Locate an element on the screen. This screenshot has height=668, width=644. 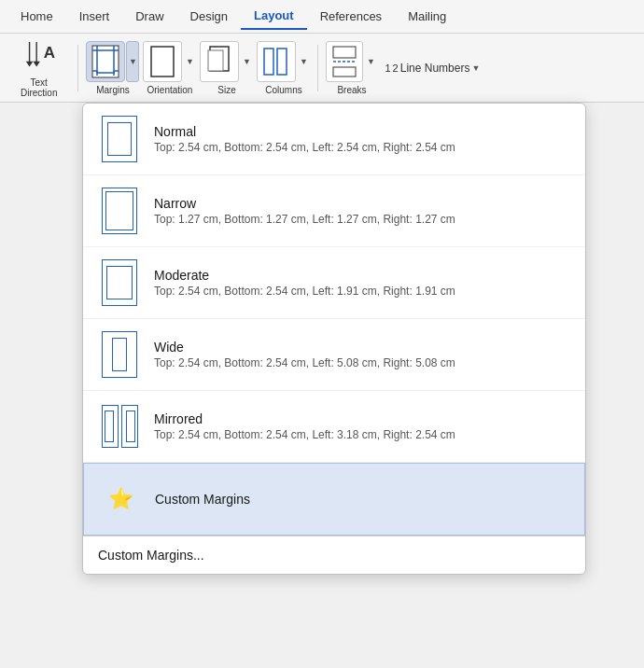
mirror-left-page is located at coordinates (110, 426).